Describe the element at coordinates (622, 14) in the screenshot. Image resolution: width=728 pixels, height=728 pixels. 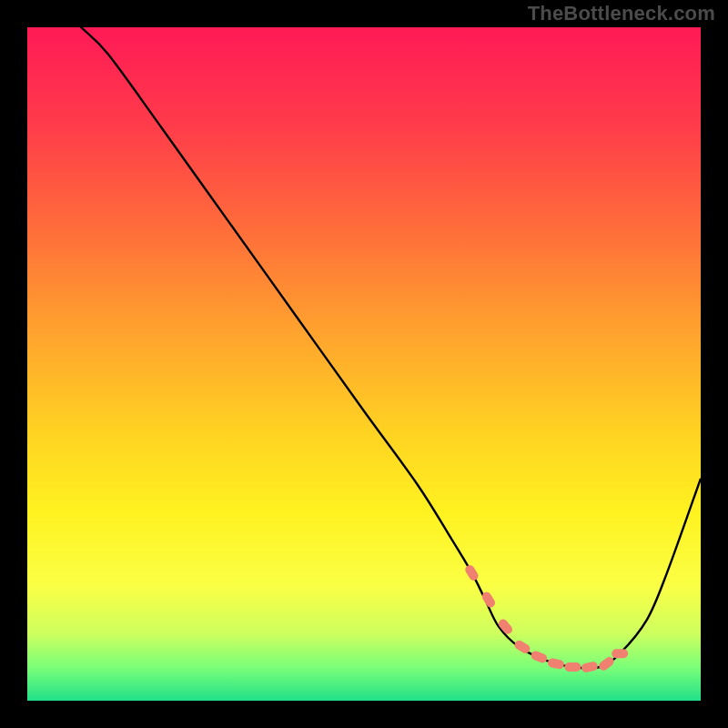
I see `watermark: TheBottleneck.com` at that location.